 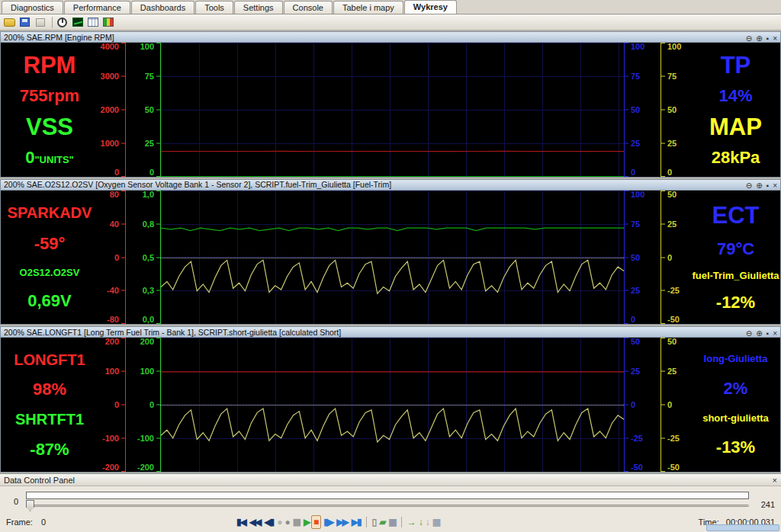 I want to click on trace-SAE.O2S12.O2SV, so click(x=392, y=229).